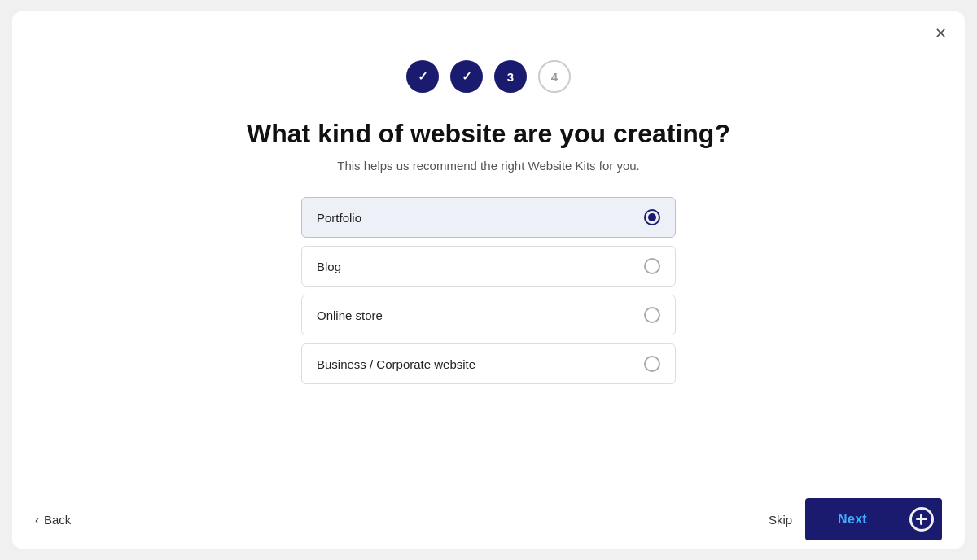  Describe the element at coordinates (488, 77) in the screenshot. I see `stepper: ✓ ✓ 3 4` at that location.